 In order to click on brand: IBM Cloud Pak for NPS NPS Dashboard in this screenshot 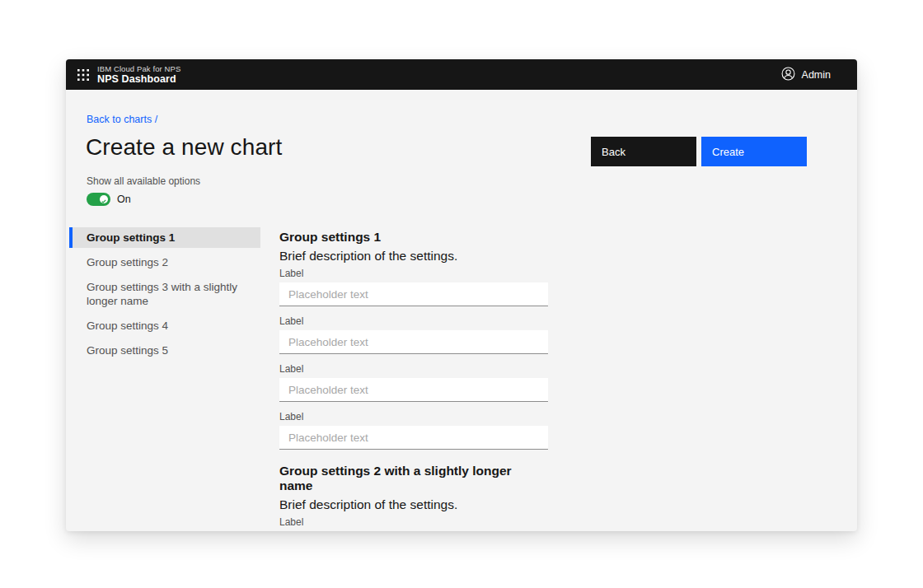, I will do `click(138, 75)`.